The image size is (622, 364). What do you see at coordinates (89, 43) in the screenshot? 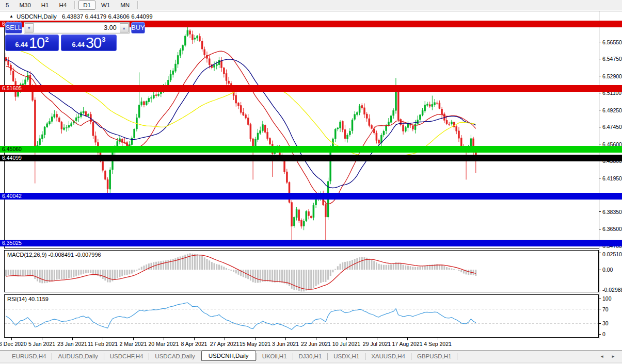
I see `buy-price-tile: 6.44 30 3` at bounding box center [89, 43].